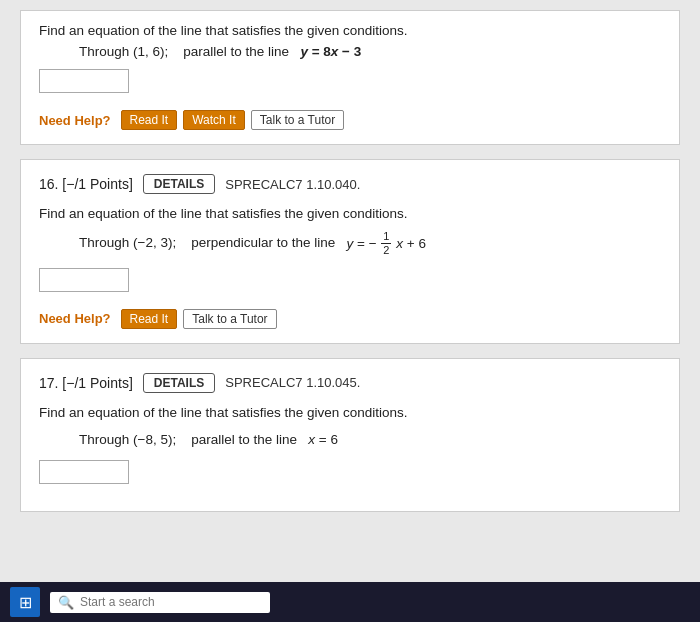  What do you see at coordinates (350, 413) in the screenshot?
I see `problem-17-description: Find an equation of the line that satisf…` at bounding box center [350, 413].